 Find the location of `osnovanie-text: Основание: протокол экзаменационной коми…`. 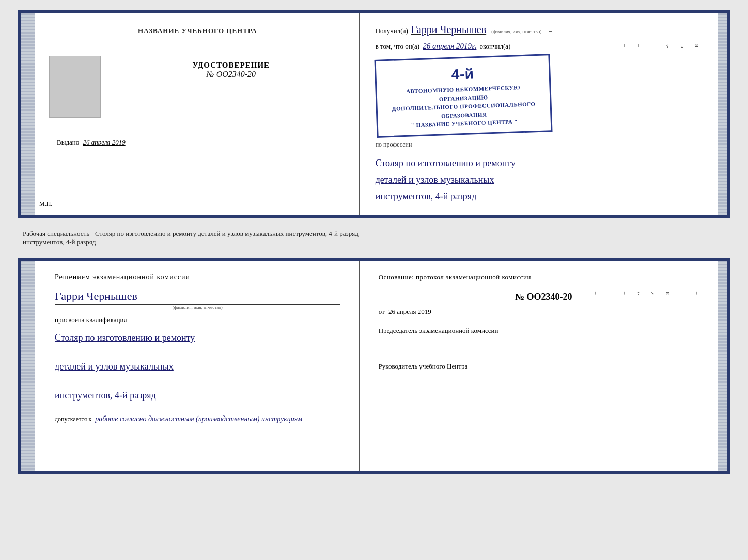

osnovanie-text: Основание: протокол экзаменационной коми… is located at coordinates (543, 277).